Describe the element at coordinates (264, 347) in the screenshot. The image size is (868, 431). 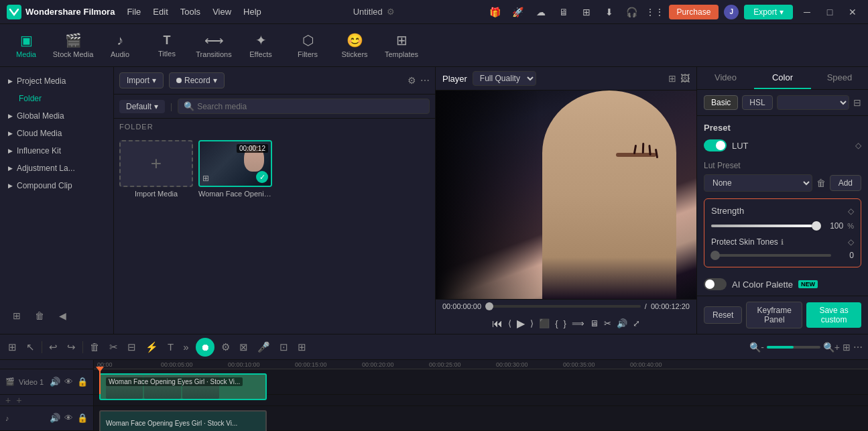
I see `mic-button: 🎤` at that location.